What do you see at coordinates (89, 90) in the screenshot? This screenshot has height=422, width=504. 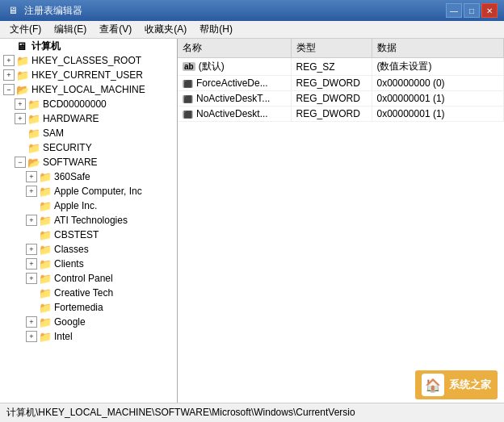 I see `tree-node-hklm: − 📂 HKEY_LOCAL_MACHINE` at bounding box center [89, 90].